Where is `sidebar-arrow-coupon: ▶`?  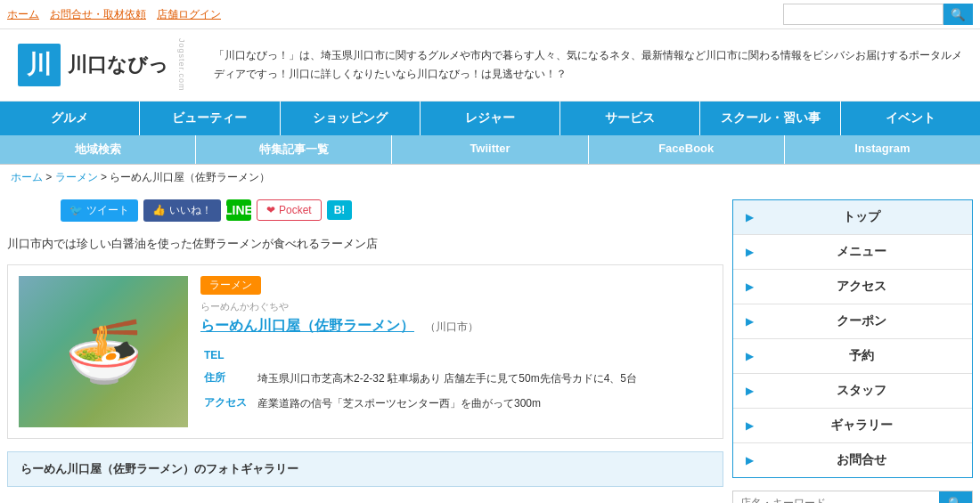
sidebar-arrow-coupon: ▶ is located at coordinates (750, 321).